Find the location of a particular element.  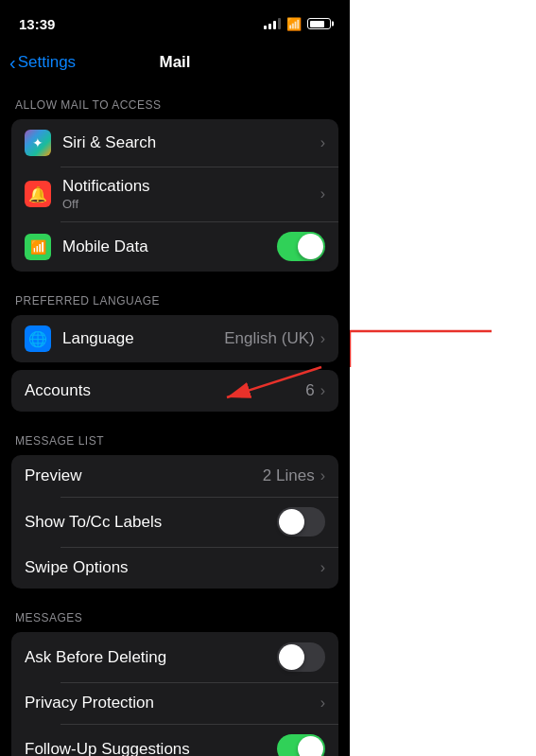

mobile-data-title: Mobile Data is located at coordinates (170, 247).